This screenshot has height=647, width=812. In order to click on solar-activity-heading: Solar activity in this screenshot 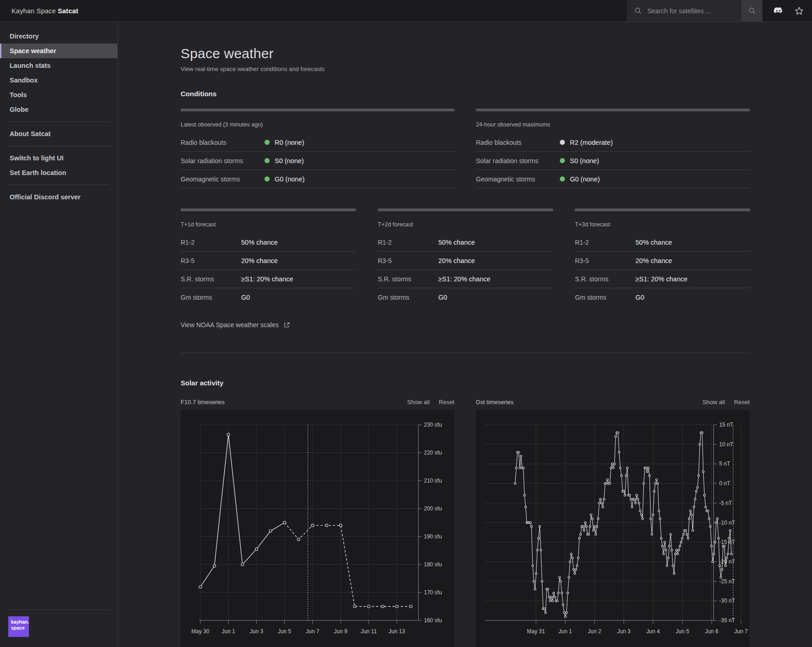, I will do `click(465, 383)`.